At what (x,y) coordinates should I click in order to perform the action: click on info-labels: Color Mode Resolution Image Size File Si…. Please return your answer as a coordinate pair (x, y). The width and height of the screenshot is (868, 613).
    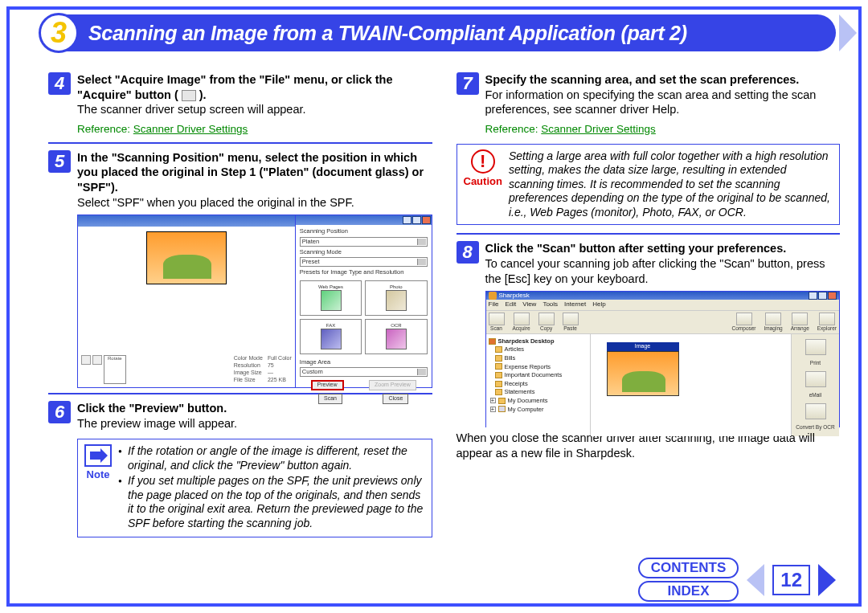
    Looking at the image, I should click on (248, 370).